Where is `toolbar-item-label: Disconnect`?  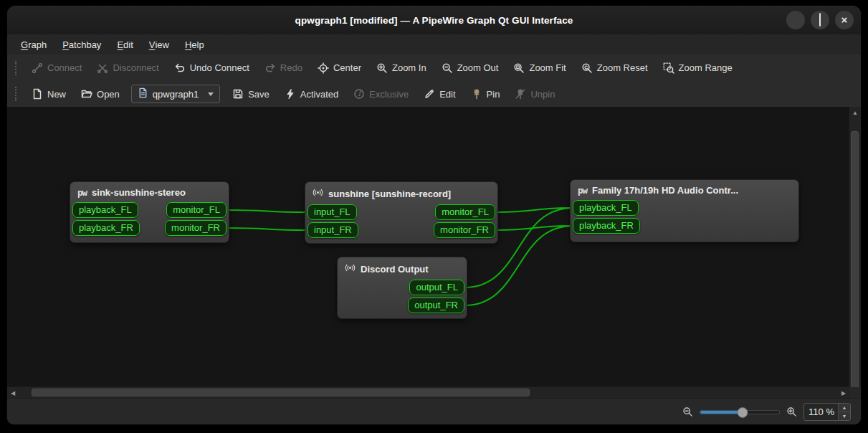
toolbar-item-label: Disconnect is located at coordinates (135, 67).